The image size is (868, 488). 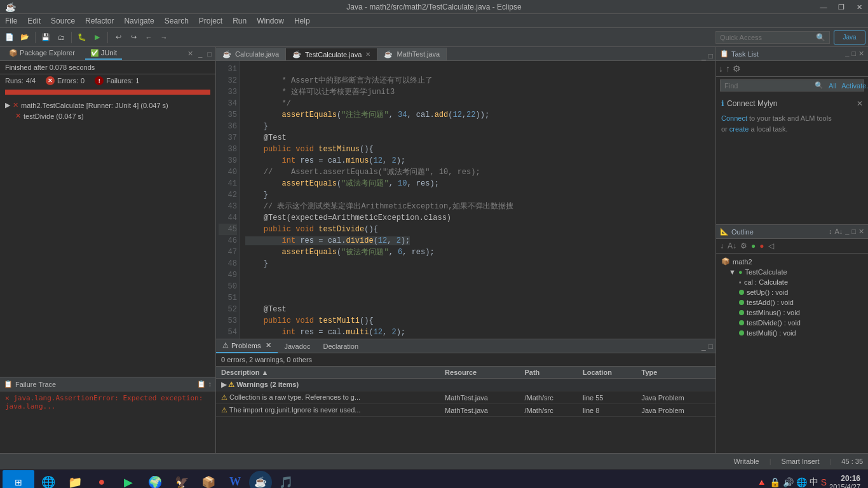 What do you see at coordinates (210, 384) in the screenshot?
I see `trace-expand-icon: ↕` at bounding box center [210, 384].